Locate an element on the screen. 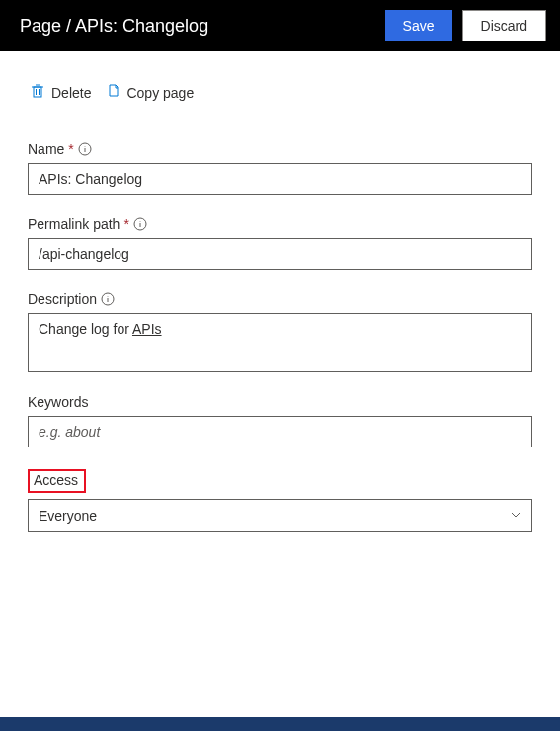 The width and height of the screenshot is (560, 731). toolbar: Delete Copy page is located at coordinates (280, 77).